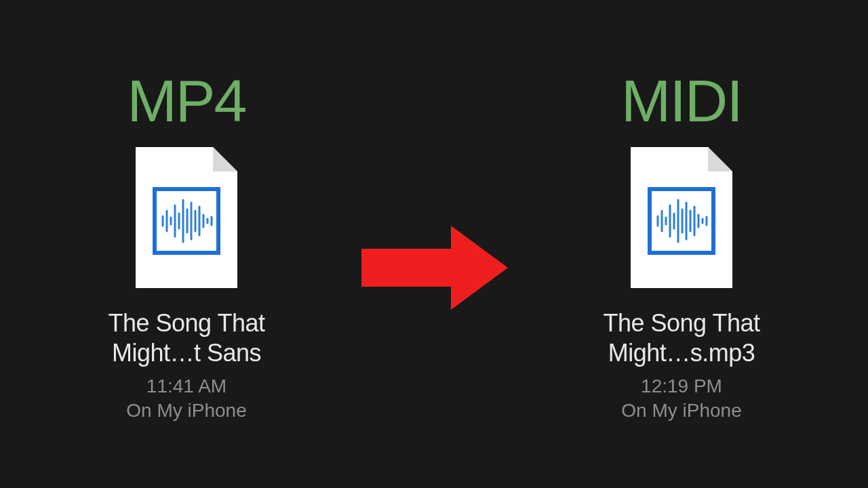 Image resolution: width=868 pixels, height=488 pixels. What do you see at coordinates (186, 338) in the screenshot?
I see `source-file-name: The Song That Might…t Sans` at bounding box center [186, 338].